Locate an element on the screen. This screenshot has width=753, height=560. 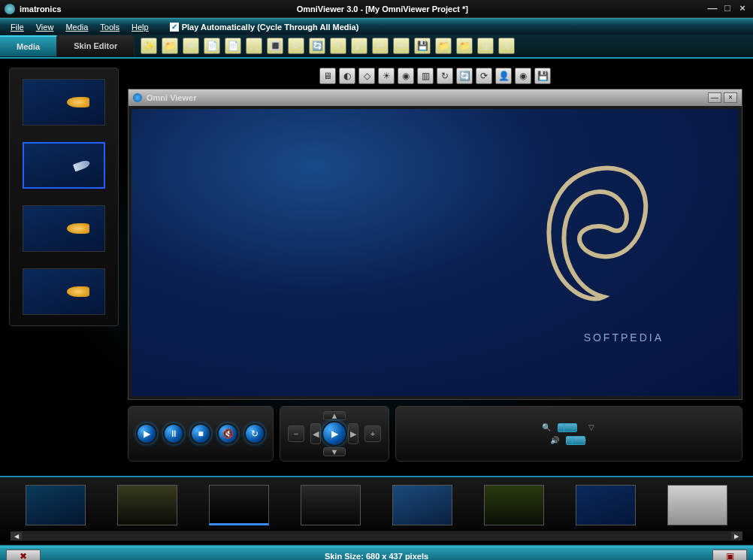
tab-skin-editor: Skin Editor is located at coordinates (96, 46).